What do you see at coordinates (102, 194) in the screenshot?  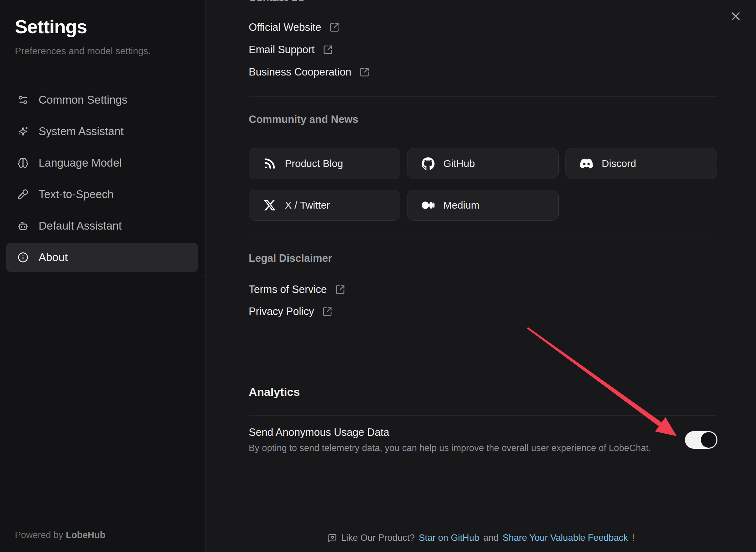 I see `sidebar-item-text-to-speech: Text-to-Speech` at bounding box center [102, 194].